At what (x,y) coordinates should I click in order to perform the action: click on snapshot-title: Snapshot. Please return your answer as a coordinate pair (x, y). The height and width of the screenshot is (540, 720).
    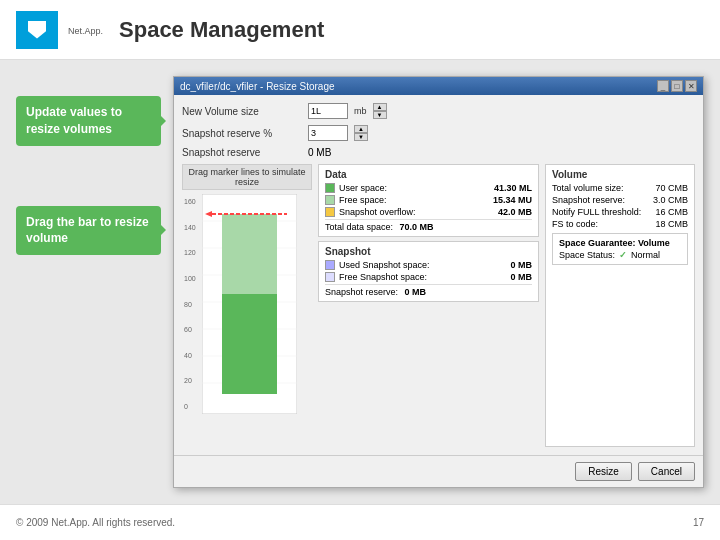
    Looking at the image, I should click on (428, 252).